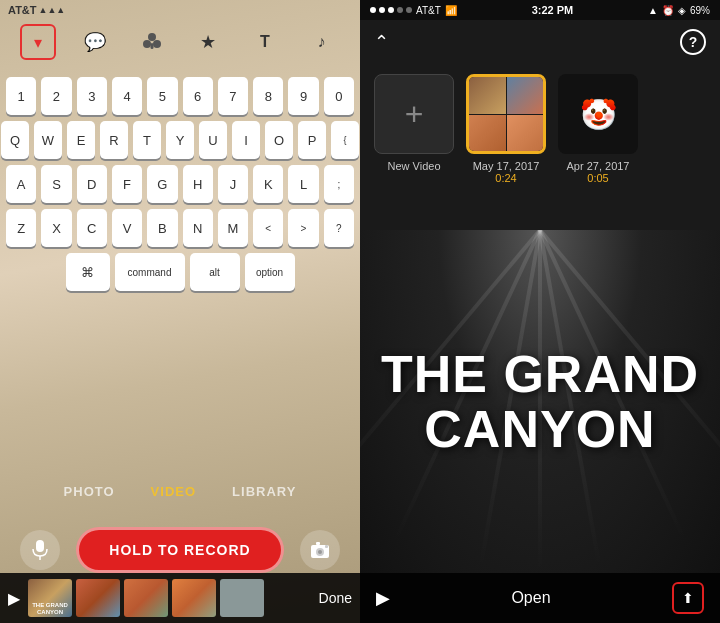  Describe the element at coordinates (152, 42) in the screenshot. I see `clover-button` at that location.